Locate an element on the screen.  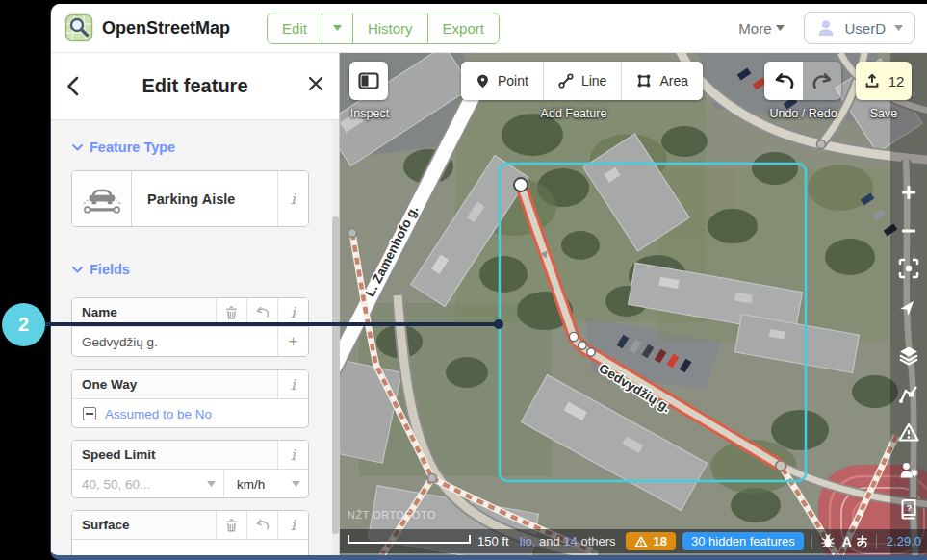
osm-brand: OpenStreetMap is located at coordinates (147, 28).